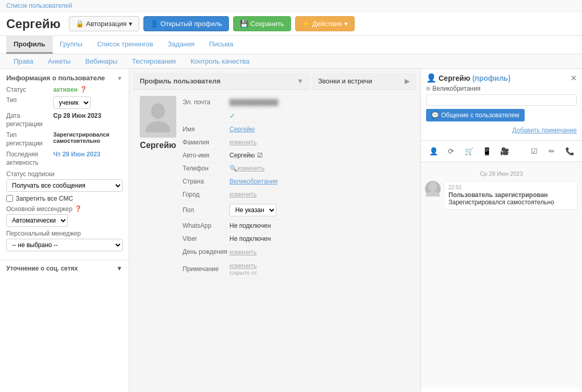 This screenshot has height=392, width=582. Describe the element at coordinates (154, 62) in the screenshot. I see `tab-testing: Тестирования` at that location.